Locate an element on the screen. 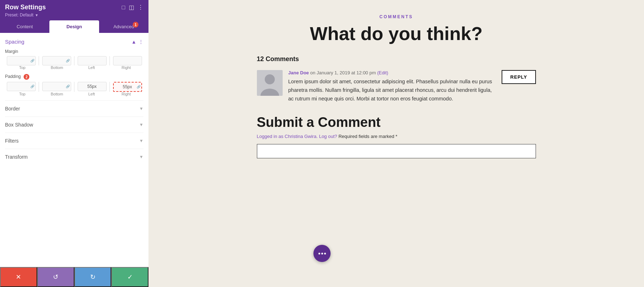 The height and width of the screenshot is (287, 644). panel-header: Row Settings □ ◫ ⋮ Preset: Default ▼ is located at coordinates (74, 10).